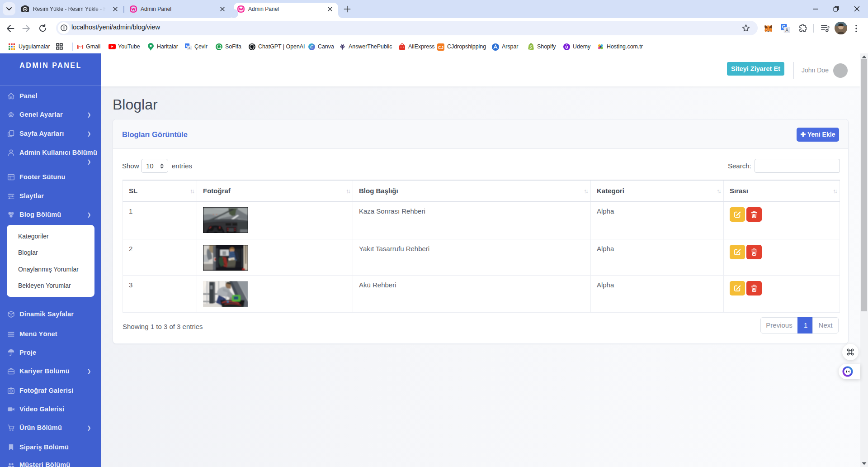  What do you see at coordinates (312, 47) in the screenshot?
I see `svg-text: C` at bounding box center [312, 47].